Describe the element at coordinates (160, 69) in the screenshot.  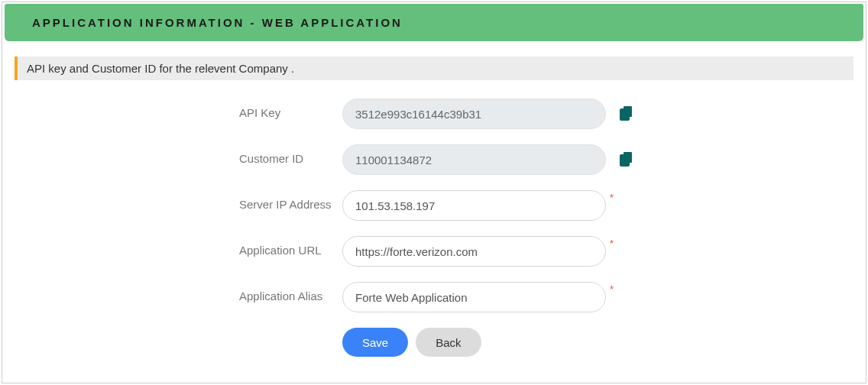
I see `info-bar-text: API key and Customer ID for the relevent…` at that location.